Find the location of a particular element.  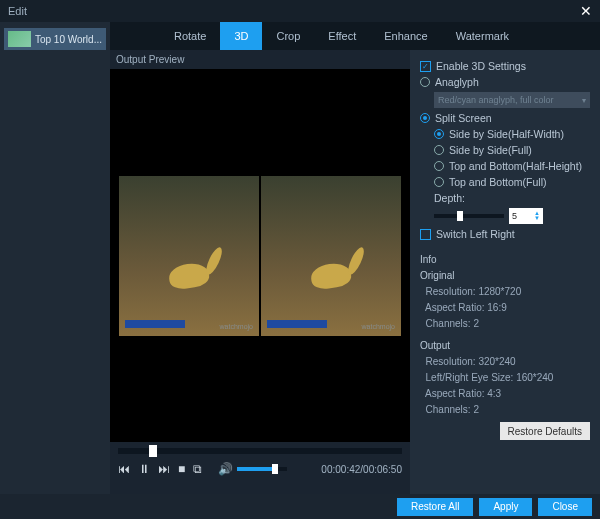

mode-label: Side by Side(Full) is located at coordinates (490, 150).